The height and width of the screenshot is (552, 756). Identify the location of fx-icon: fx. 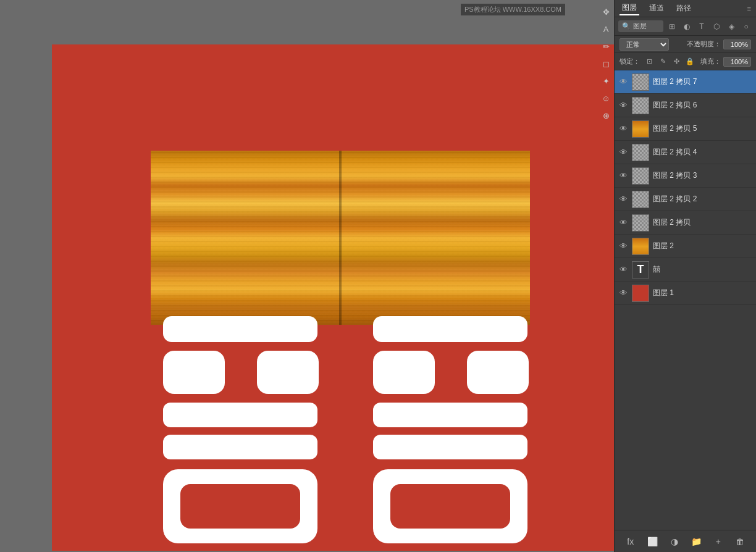
(631, 542).